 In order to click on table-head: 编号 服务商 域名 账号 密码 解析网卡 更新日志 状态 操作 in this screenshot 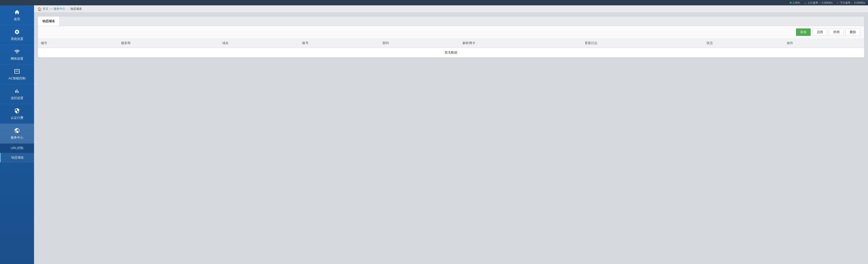, I will do `click(451, 43)`.